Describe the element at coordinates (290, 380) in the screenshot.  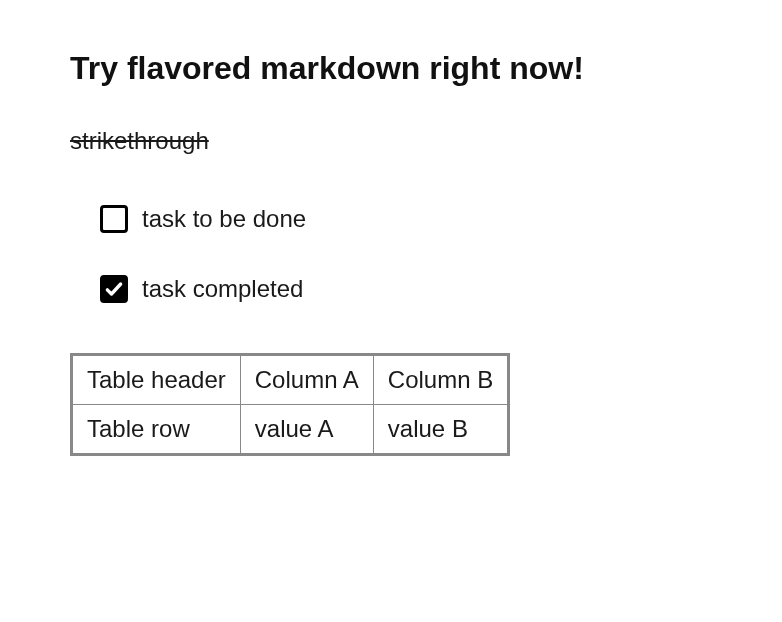
I see `table-header-row: Table header Column A Column B` at that location.